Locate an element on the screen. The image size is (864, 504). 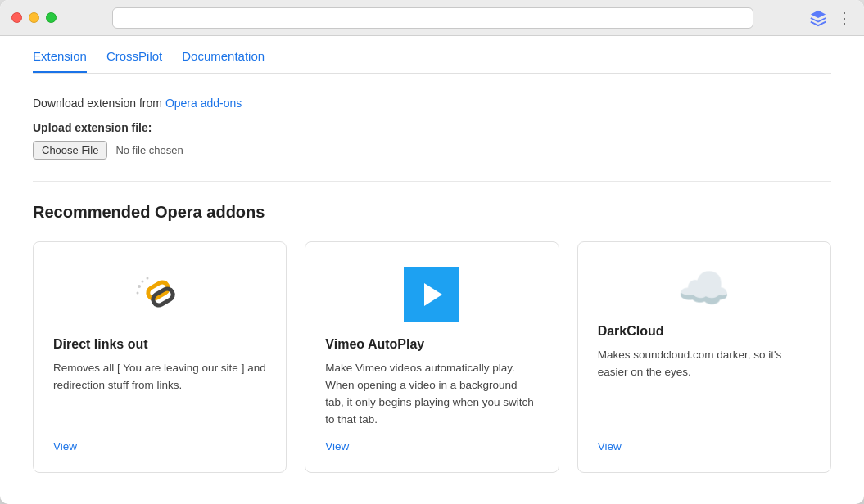
upload-label: Upload extension file: is located at coordinates (432, 128).